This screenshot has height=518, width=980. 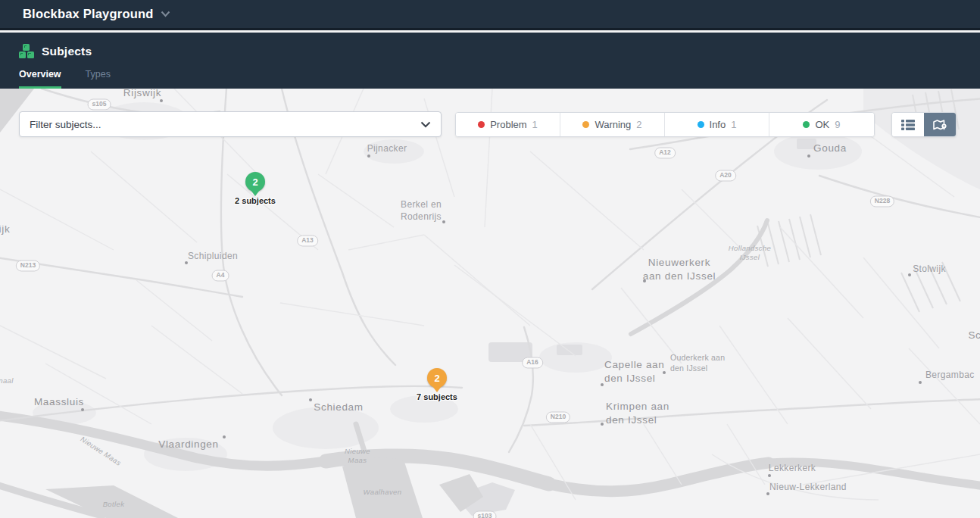 What do you see at coordinates (255, 201) in the screenshot?
I see `cluster-caption: 2 subjects` at bounding box center [255, 201].